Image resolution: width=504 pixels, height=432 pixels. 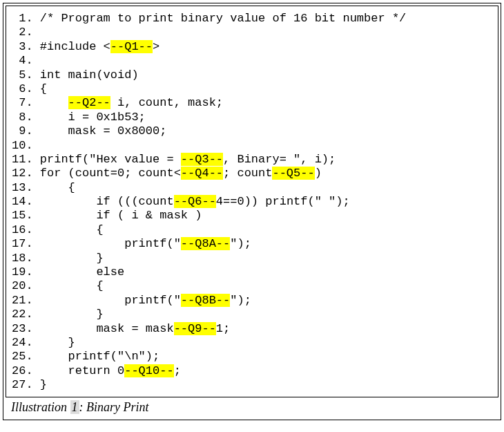 I want to click on line-number: 27, so click(x=19, y=385).